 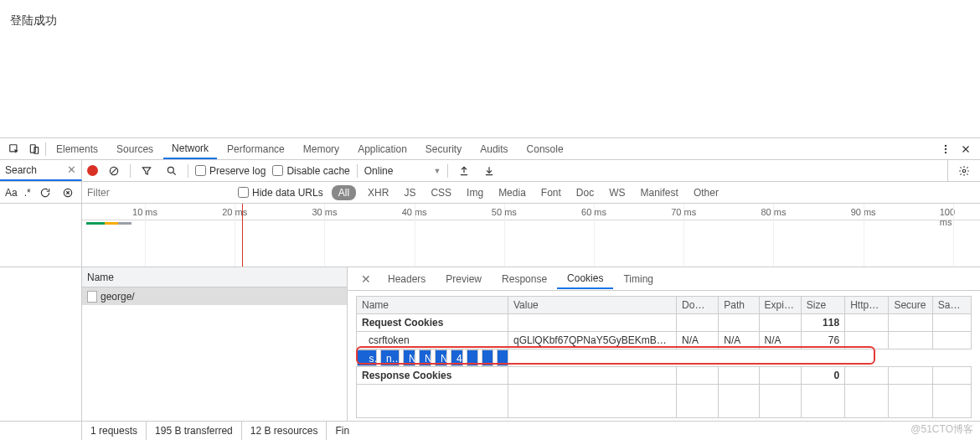 I want to click on filter-icon, so click(x=147, y=171).